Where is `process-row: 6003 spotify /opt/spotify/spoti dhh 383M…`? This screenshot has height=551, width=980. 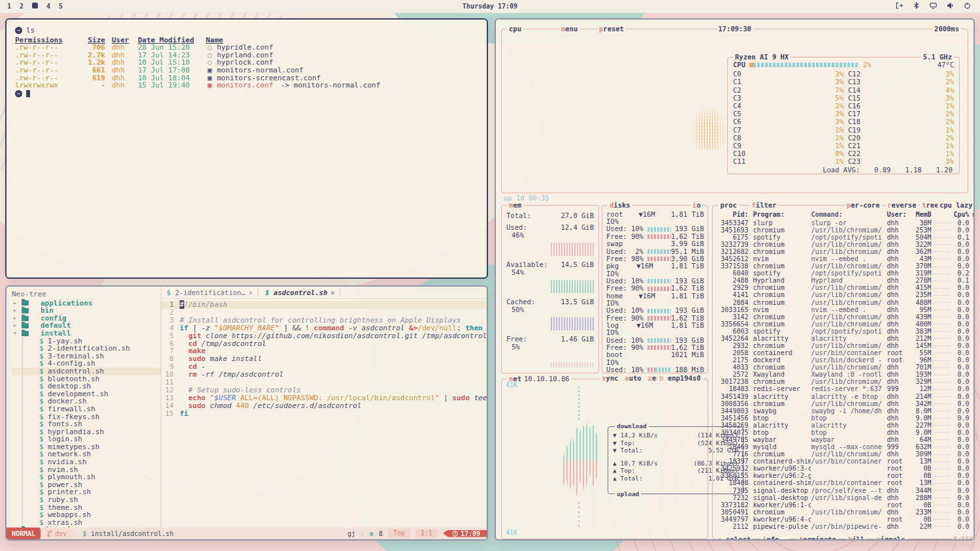
process-row: 6003 spotify /opt/spotify/spoti dhh 383M… is located at coordinates (845, 332).